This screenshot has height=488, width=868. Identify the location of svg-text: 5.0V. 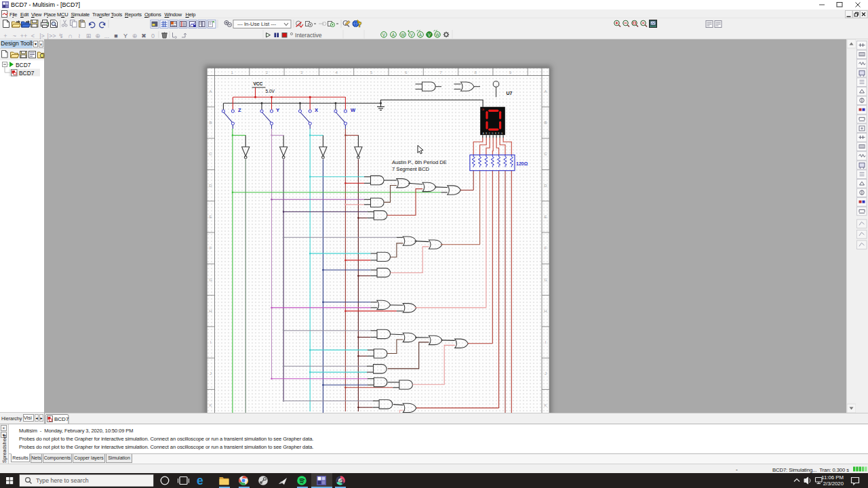
(270, 91).